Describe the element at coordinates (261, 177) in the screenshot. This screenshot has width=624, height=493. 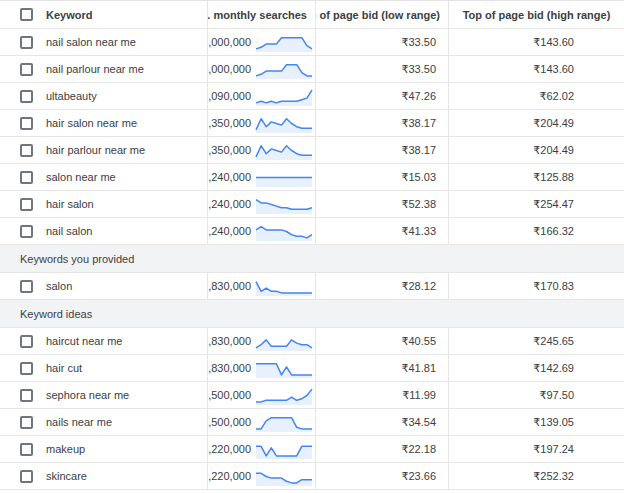
I see `avg-monthly-searches-cell: 2,240,000` at that location.